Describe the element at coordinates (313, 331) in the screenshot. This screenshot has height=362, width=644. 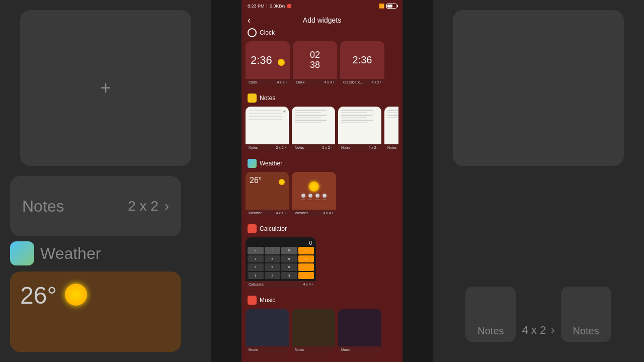
I see `music-widget-2: Music` at that location.